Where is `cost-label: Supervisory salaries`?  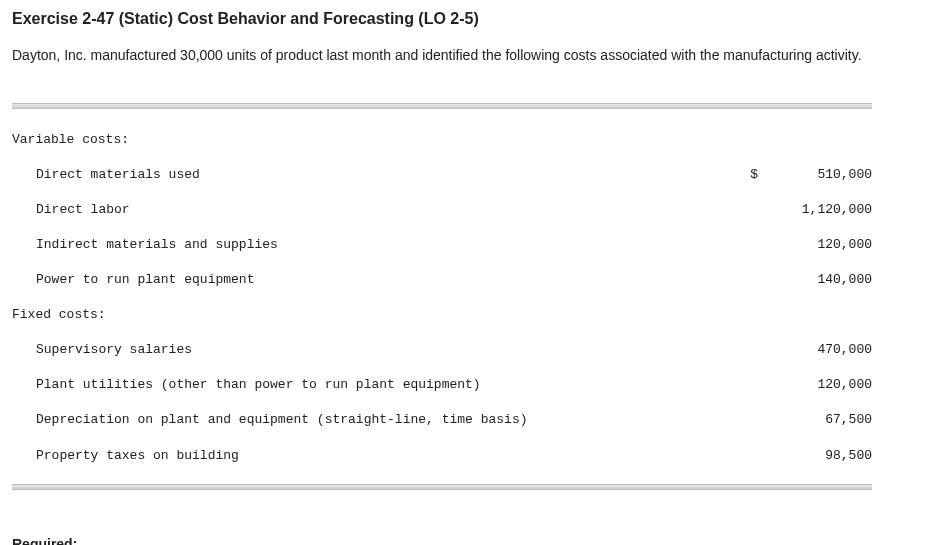 cost-label: Supervisory salaries is located at coordinates (389, 350).